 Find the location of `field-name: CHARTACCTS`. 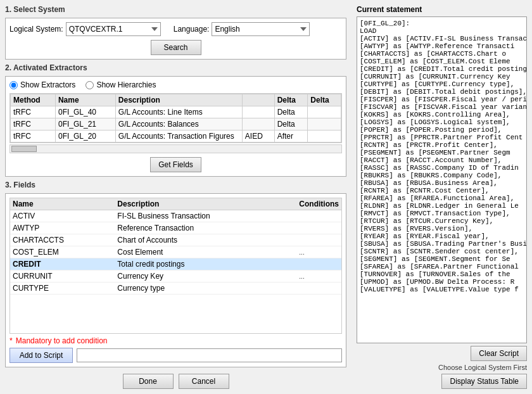

field-name: CHARTACCTS is located at coordinates (62, 241).